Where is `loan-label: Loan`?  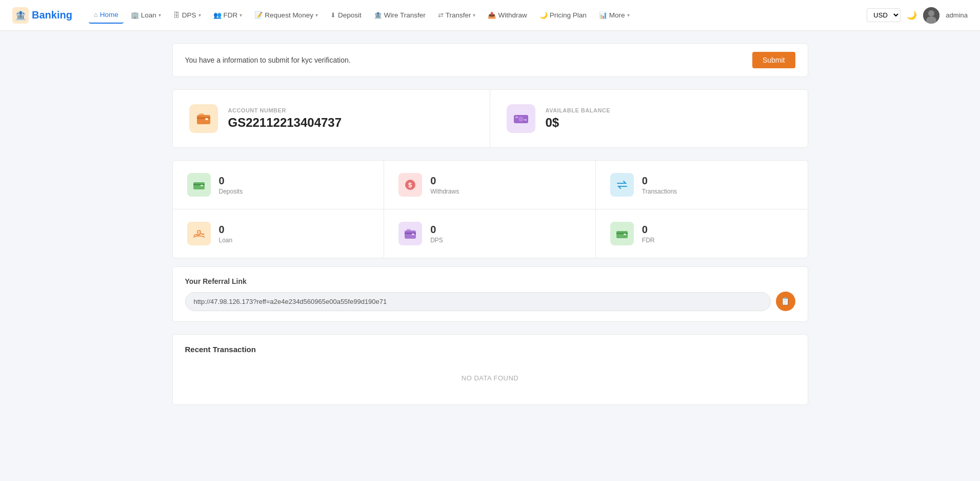
loan-label: Loan is located at coordinates (226, 240).